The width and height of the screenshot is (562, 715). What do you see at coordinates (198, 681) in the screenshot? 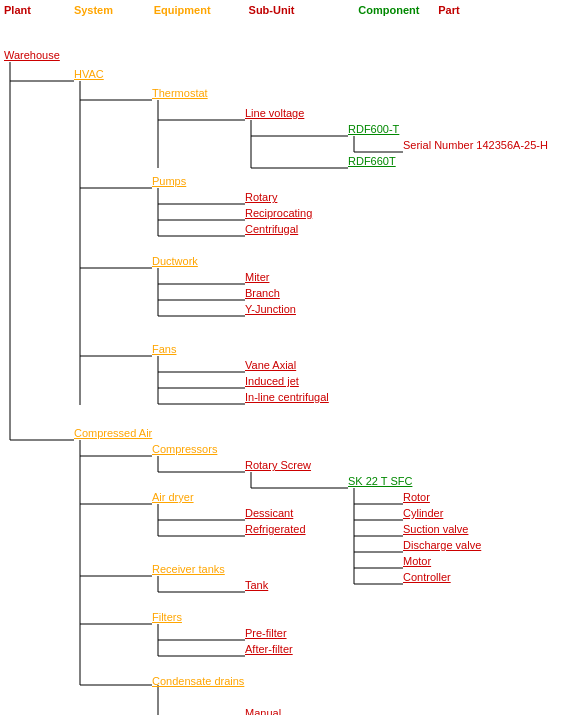
I see `node-condensate-drains: Condensate drains` at bounding box center [198, 681].